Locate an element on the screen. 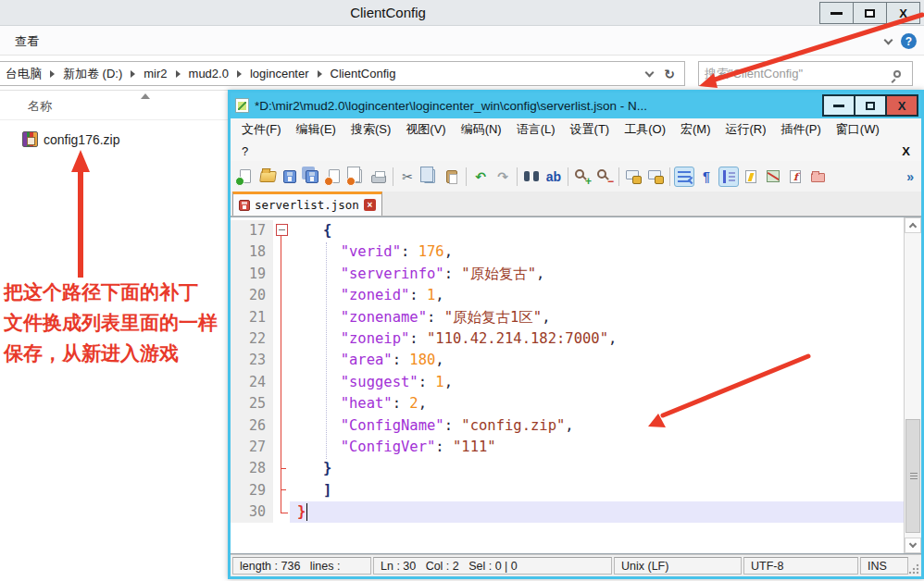 This screenshot has height=581, width=924. code-text: "suggest": 1, is located at coordinates (596, 383).